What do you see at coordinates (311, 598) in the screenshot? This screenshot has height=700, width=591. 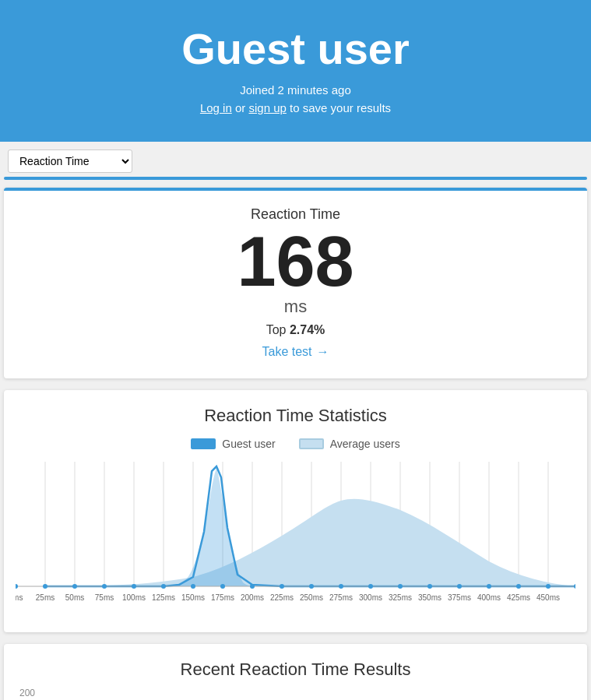 I see `svg-text: 250ms` at bounding box center [311, 598].